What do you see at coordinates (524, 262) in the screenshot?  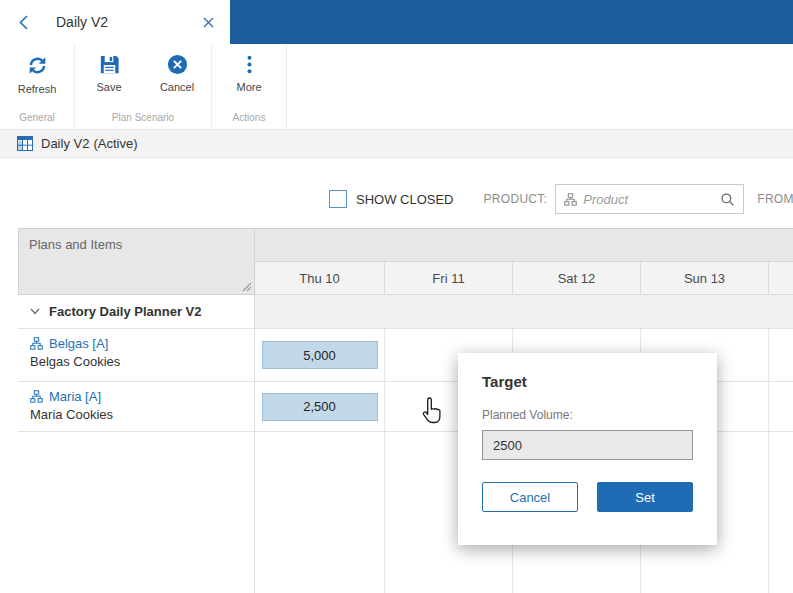 I see `grid-header-right: Thu 10 Fri 11 Sat 12 Sun 13` at bounding box center [524, 262].